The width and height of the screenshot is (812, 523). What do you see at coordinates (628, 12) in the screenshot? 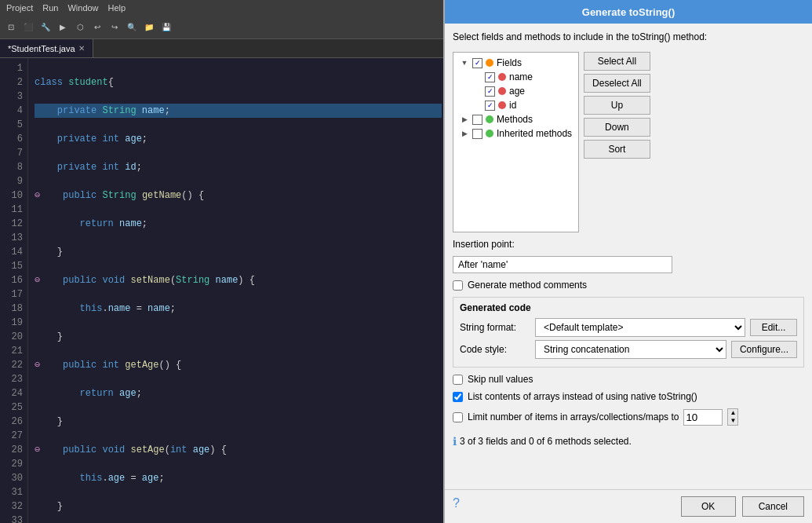
I see `dialog-title-bar: Generate toString()` at bounding box center [628, 12].